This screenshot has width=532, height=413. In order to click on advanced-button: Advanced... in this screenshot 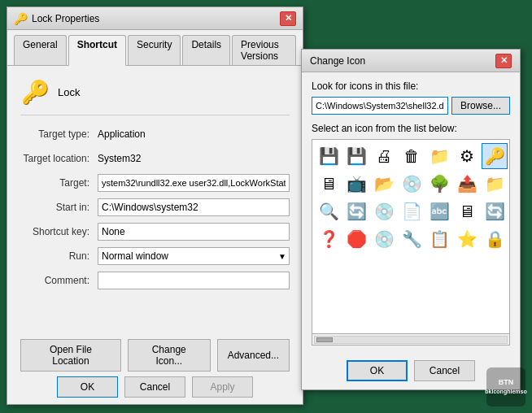, I will do `click(254, 355)`.